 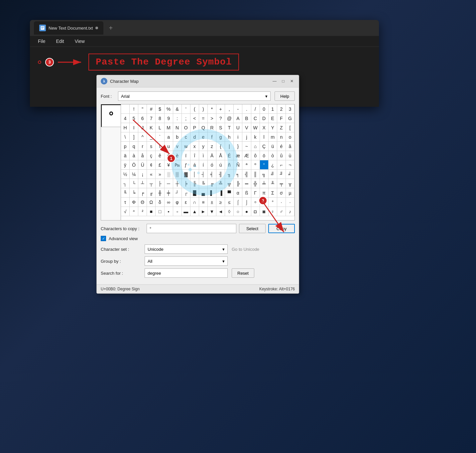 I want to click on char-cell: ╝, so click(x=273, y=174).